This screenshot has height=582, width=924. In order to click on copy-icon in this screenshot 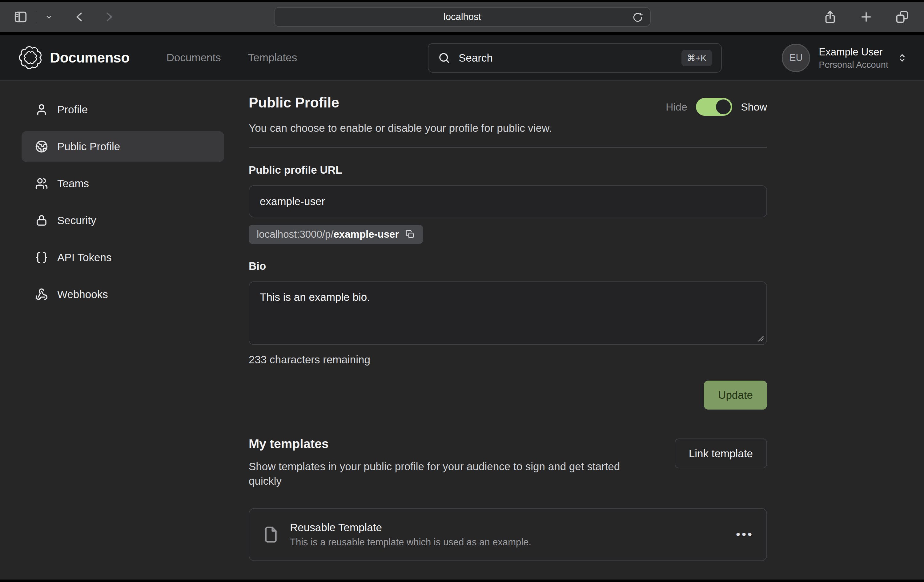, I will do `click(410, 234)`.